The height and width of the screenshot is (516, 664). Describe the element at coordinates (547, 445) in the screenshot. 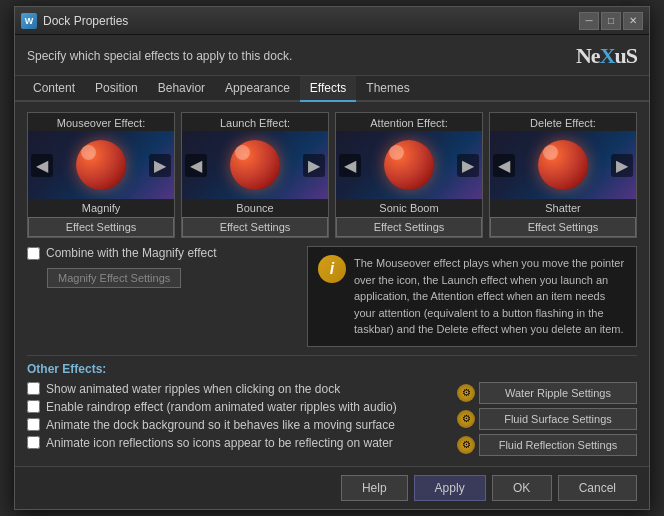

I see `fluid-reflection-row: ⚙ Fluid Reflection Settings` at that location.